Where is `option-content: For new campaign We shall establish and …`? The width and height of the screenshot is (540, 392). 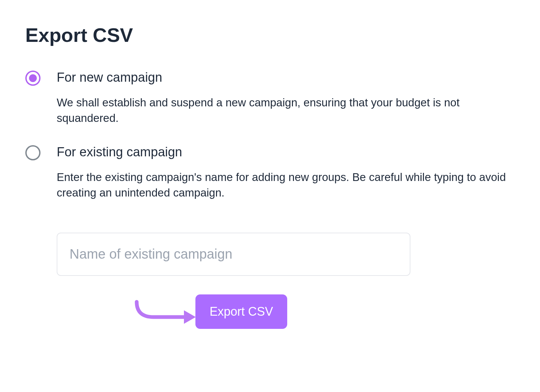 option-content: For new campaign We shall establish and … is located at coordinates (286, 98).